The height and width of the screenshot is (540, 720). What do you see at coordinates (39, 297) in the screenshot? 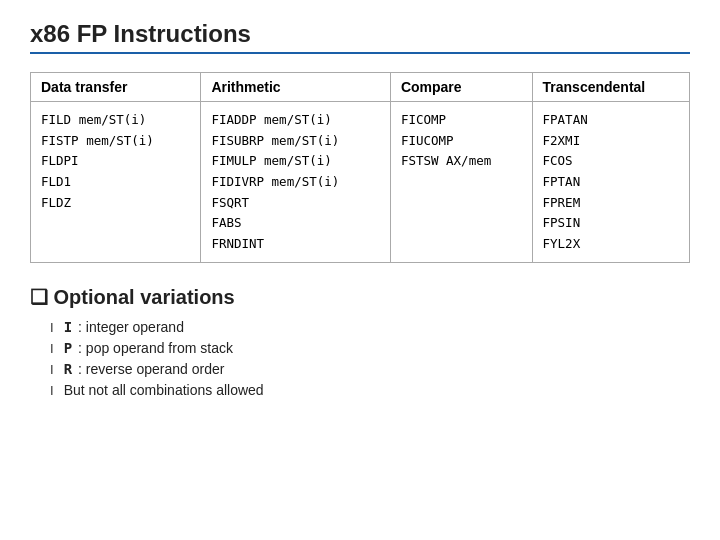
I see `optional-icon: ❑` at bounding box center [39, 297].